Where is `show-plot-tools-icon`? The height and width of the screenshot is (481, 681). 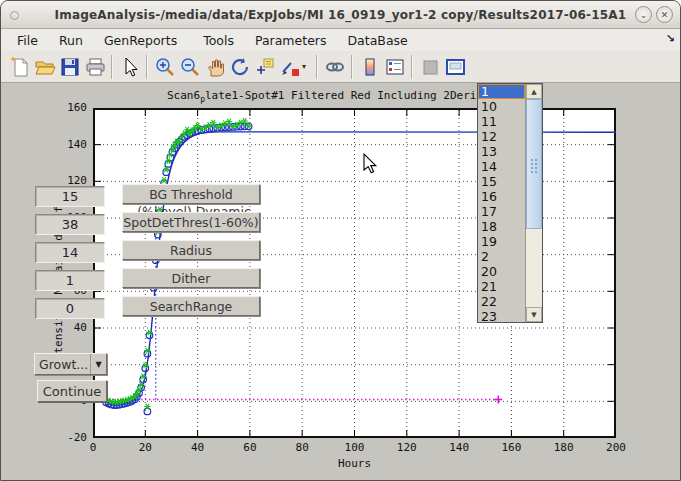
show-plot-tools-icon is located at coordinates (454, 66).